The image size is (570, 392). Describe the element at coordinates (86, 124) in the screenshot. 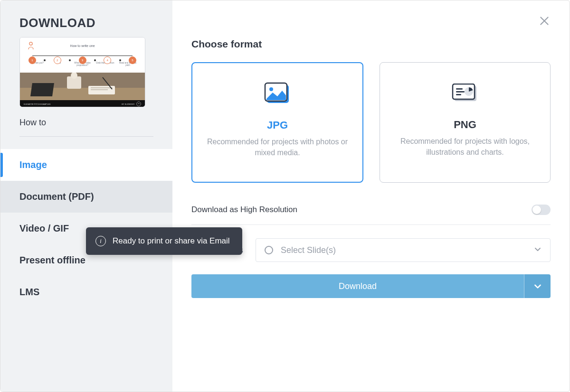

I see `project-name: How to` at that location.